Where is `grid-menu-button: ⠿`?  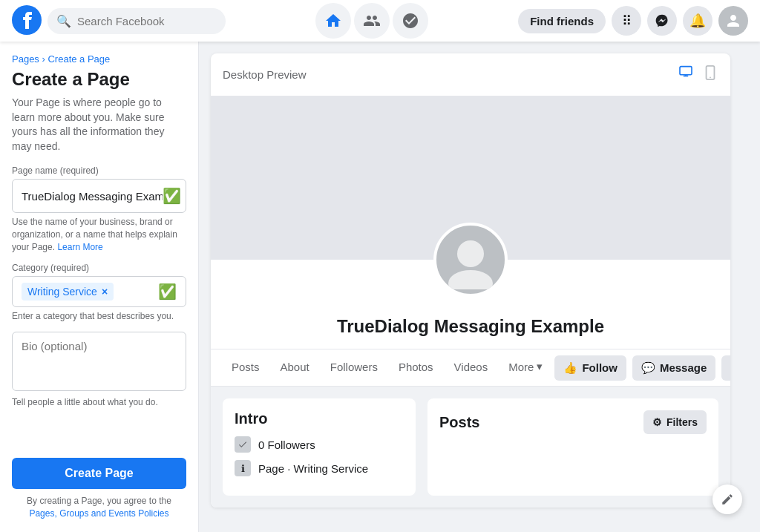
grid-menu-button: ⠿ is located at coordinates (626, 21).